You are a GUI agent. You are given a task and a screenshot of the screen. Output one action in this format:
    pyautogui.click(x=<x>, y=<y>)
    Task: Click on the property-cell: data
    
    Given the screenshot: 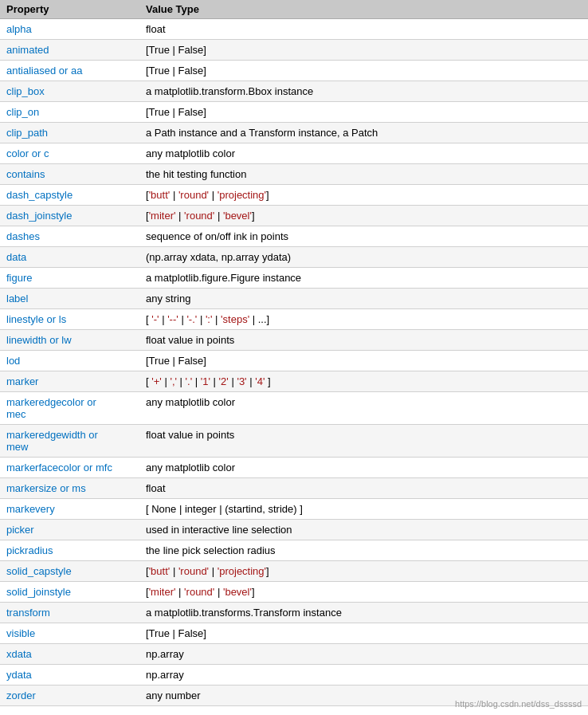 What is the action you would take?
    pyautogui.click(x=70, y=257)
    